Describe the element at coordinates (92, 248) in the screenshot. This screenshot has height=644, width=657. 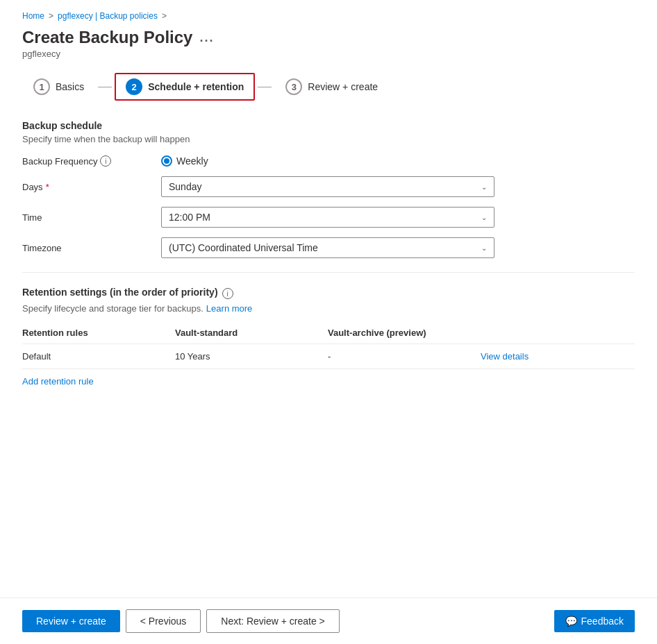
I see `timezone-label: Timezone` at that location.